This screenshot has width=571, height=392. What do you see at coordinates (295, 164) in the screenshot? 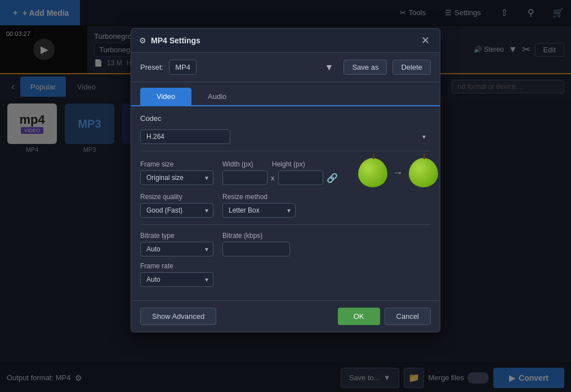
I see `height-label: Height (px)` at bounding box center [295, 164].